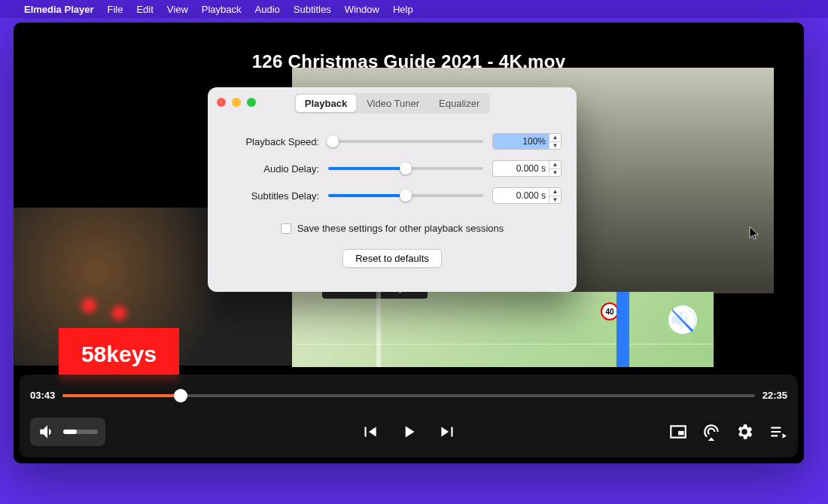 The image size is (828, 504). Describe the element at coordinates (119, 354) in the screenshot. I see `video-overlay-logo: 58keys` at that location.